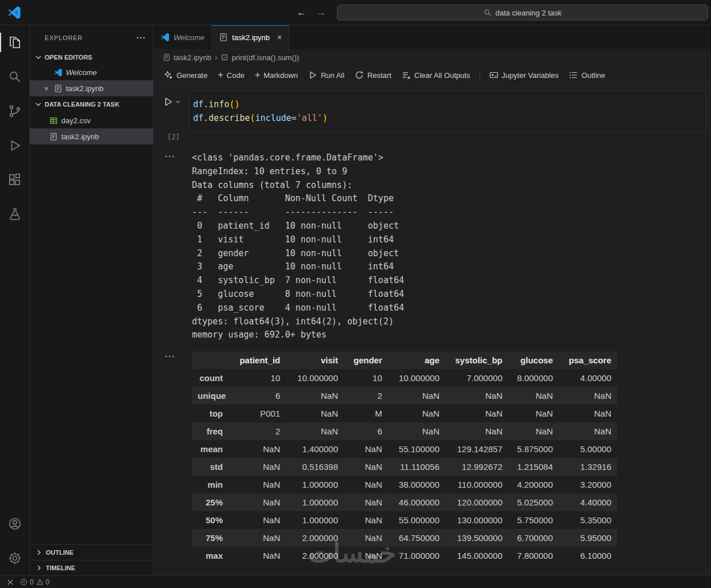 This screenshot has height=588, width=711. I want to click on run-cell-button, so click(167, 99).